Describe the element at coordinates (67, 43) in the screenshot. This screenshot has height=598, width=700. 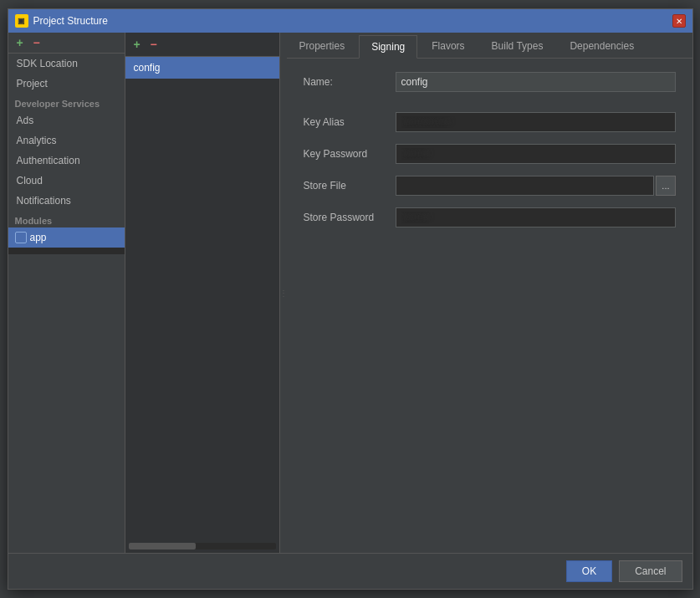
I see `sidebar-toolbar: + −` at that location.